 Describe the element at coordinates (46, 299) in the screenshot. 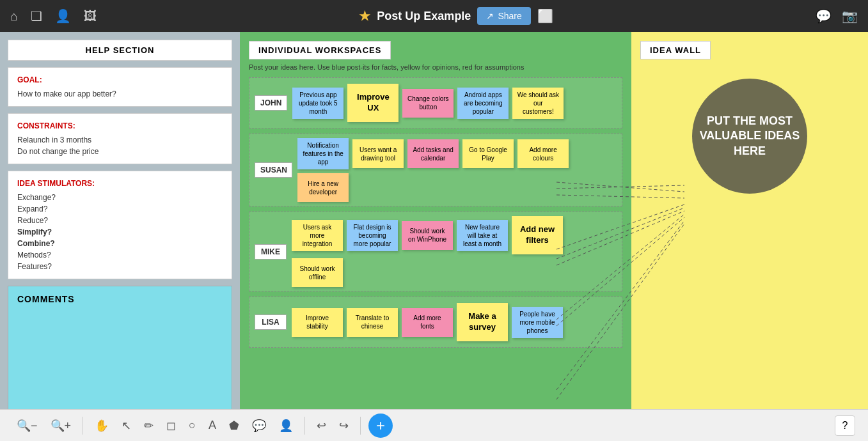

I see `comments-label: COMMENTS` at that location.